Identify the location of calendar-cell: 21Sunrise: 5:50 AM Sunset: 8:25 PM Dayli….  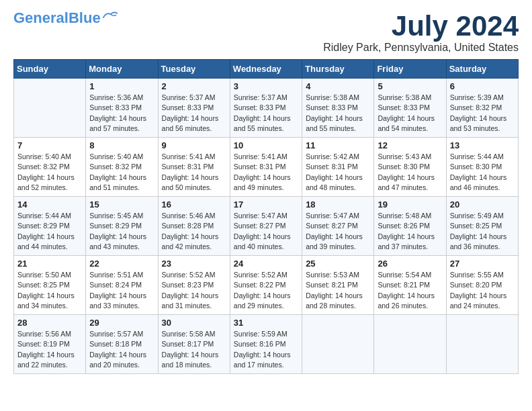
(50, 285).